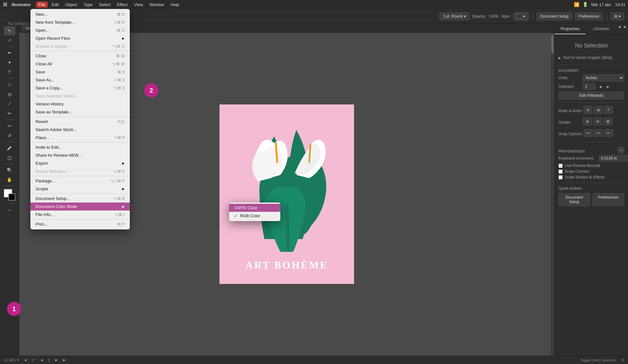  What do you see at coordinates (617, 16) in the screenshot?
I see `align-btn: ⊞ ▾` at bounding box center [617, 16].